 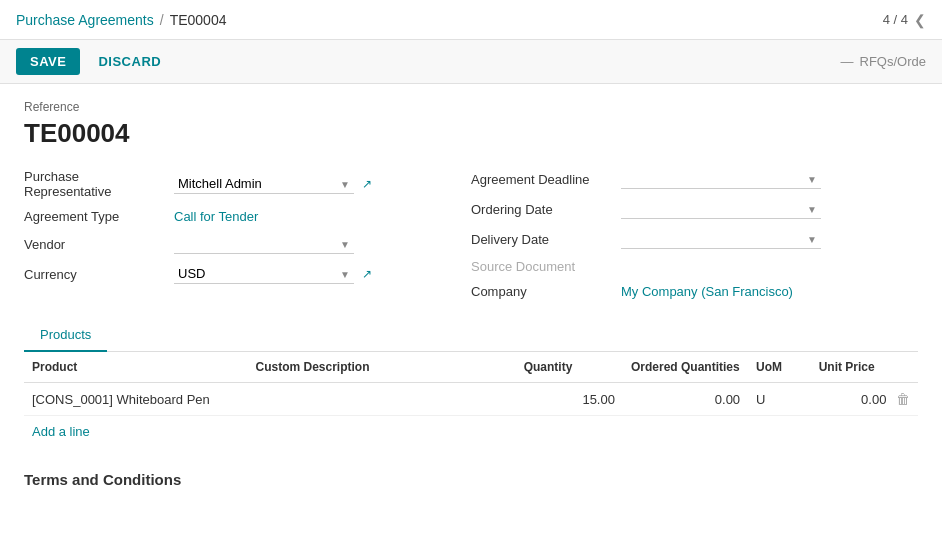 What do you see at coordinates (198, 20) in the screenshot?
I see `breadcrumb-current: TE00004` at bounding box center [198, 20].